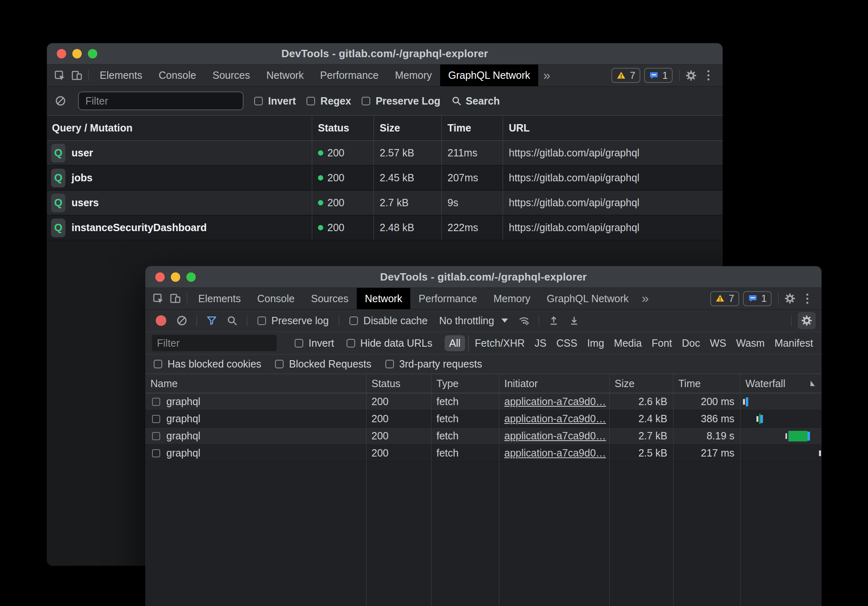 The width and height of the screenshot is (868, 606). Describe the element at coordinates (385, 128) in the screenshot. I see `graphql-table-header: Query / Mutation Status Size Time URL` at that location.